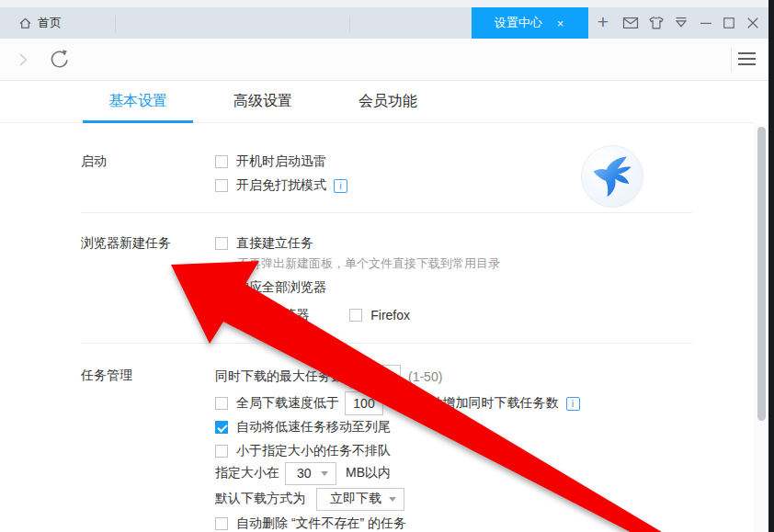 This screenshot has width=774, height=532. What do you see at coordinates (222, 243) in the screenshot?
I see `direct-task-checkbox` at bounding box center [222, 243].